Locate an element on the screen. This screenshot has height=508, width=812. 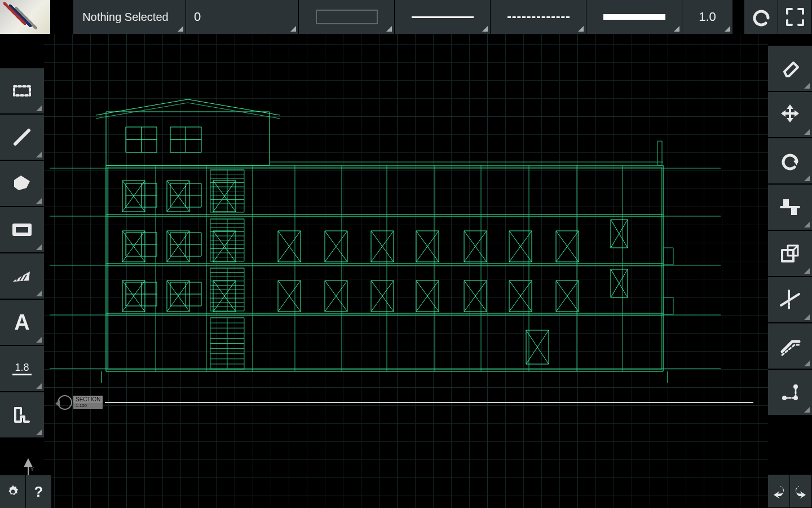
right-toolbar is located at coordinates (790, 271).